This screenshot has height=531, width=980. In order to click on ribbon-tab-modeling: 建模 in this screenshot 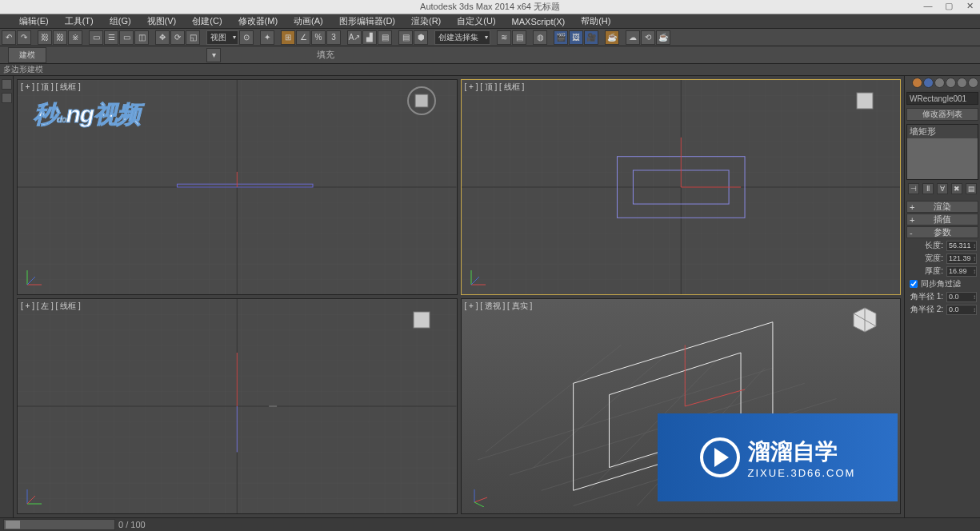, I will do `click(27, 55)`.